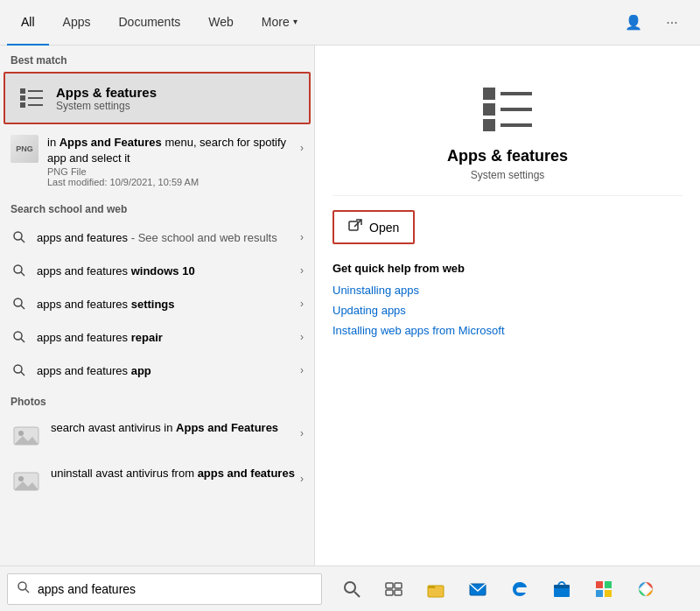 The image size is (700, 611). What do you see at coordinates (158, 270) in the screenshot?
I see `web-item-1: apps and features windows 10 ›` at bounding box center [158, 270].